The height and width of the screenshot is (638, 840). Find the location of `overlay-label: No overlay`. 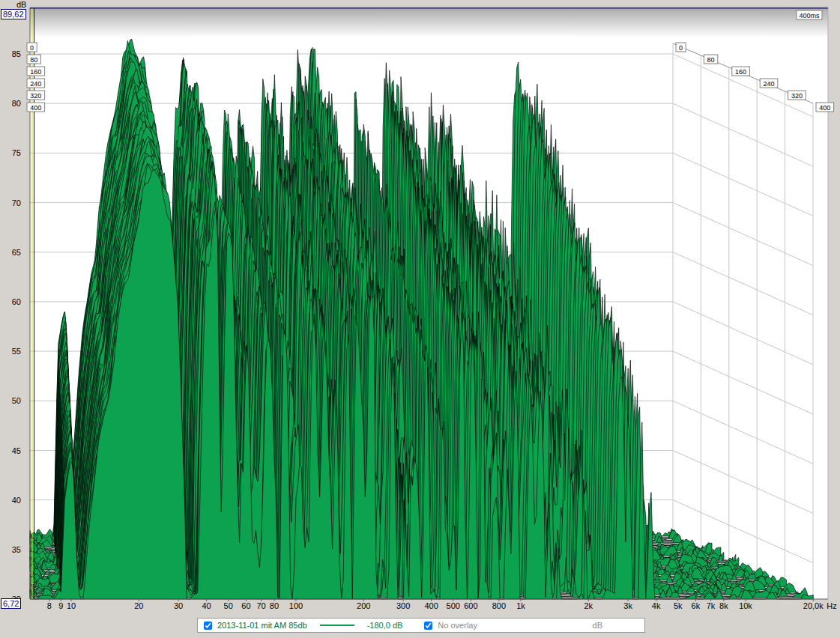

overlay-label: No overlay is located at coordinates (457, 625).